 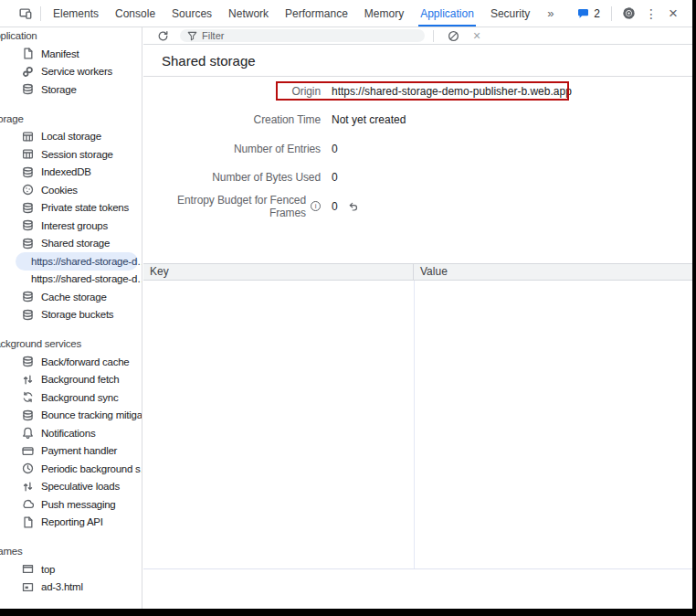 I want to click on metadata-row-number-of-bytes-used: Number of Bytes Used0, so click(x=418, y=178).